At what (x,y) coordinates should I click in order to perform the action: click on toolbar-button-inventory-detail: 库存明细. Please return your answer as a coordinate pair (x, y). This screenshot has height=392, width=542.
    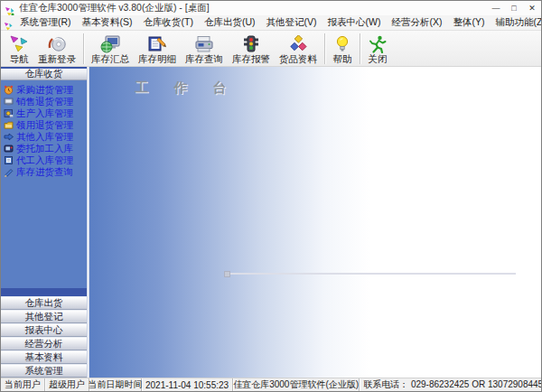
    Looking at the image, I should click on (157, 49).